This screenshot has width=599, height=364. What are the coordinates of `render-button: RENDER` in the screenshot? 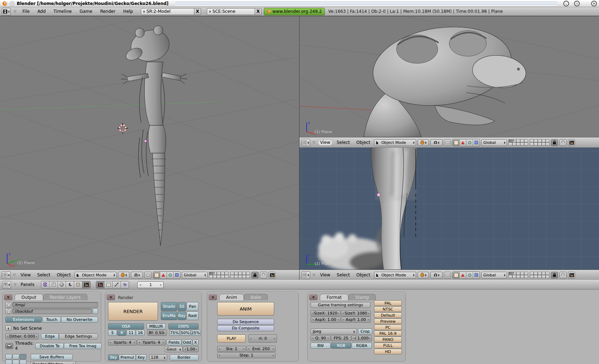 It's located at (133, 311).